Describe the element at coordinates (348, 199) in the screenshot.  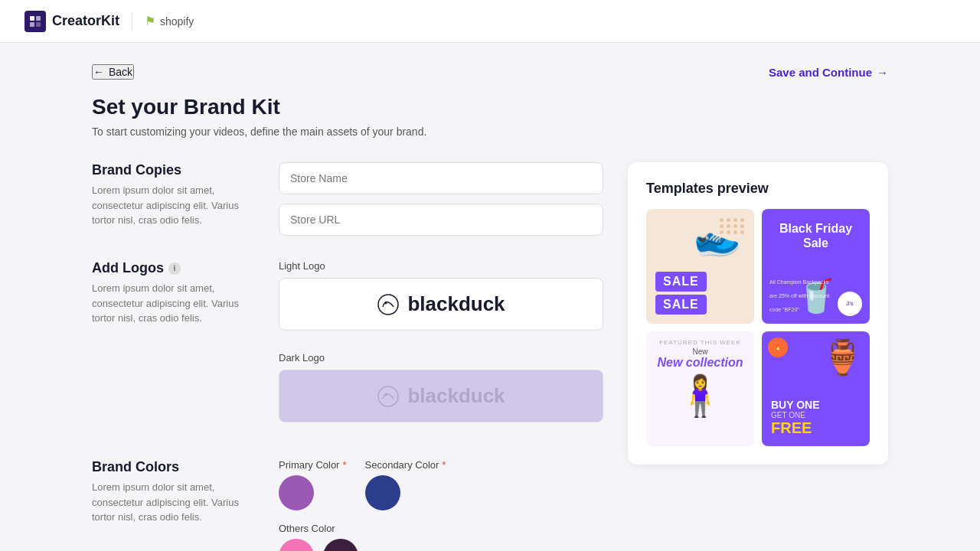
I see `brand-copies-section: Brand Copies Lorem ipsum dolor sit amet,…` at that location.